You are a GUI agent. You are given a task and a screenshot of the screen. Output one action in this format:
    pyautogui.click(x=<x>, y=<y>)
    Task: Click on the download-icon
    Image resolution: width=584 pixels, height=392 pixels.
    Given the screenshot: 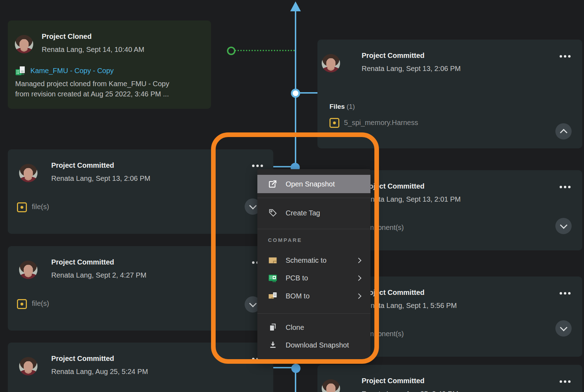 What is the action you would take?
    pyautogui.click(x=273, y=345)
    